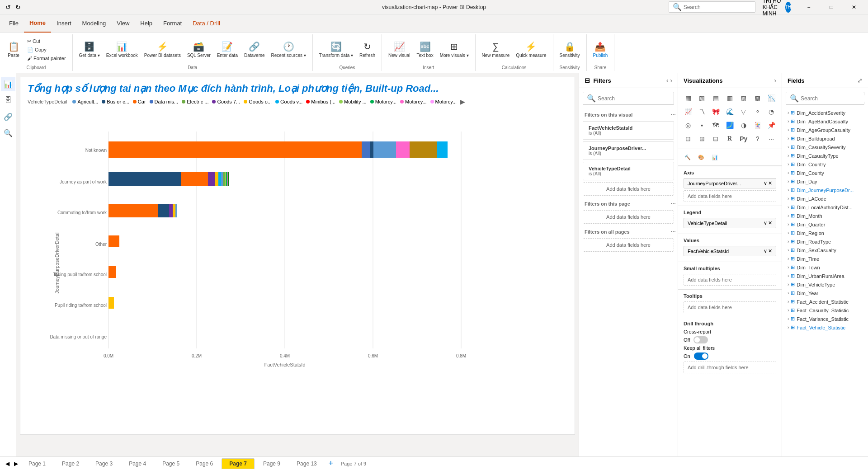 Image resolution: width=868 pixels, height=470 pixels. What do you see at coordinates (770, 183) in the screenshot?
I see `viz-axis-remove-icon: ✕` at bounding box center [770, 183].